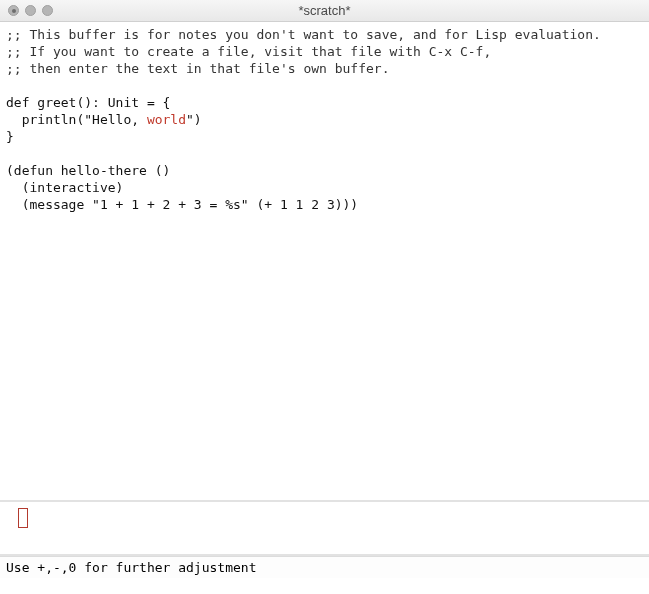 This screenshot has height=594, width=649. What do you see at coordinates (324, 52) in the screenshot?
I see `buffer-line: ;; If you want to create a file, visit t…` at bounding box center [324, 52].